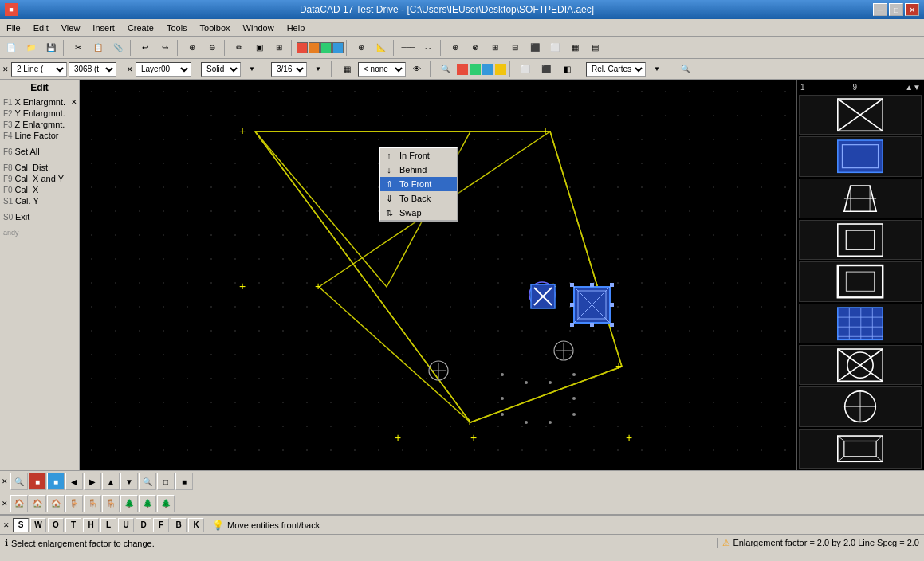  I want to click on eye-btn: 👁, so click(417, 69).